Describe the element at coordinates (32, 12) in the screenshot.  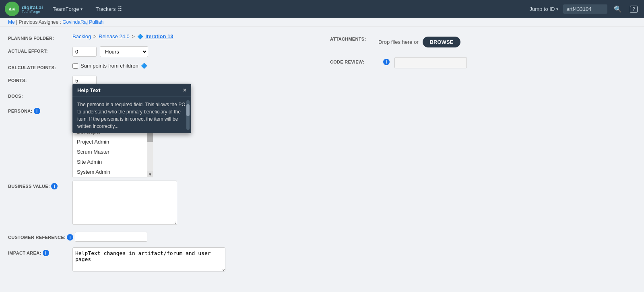
I see `logo-subtitle: TeamForge` at that location.